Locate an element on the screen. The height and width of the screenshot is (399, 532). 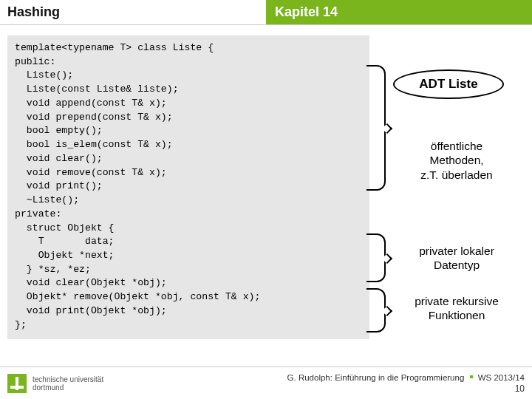
brace-private-type is located at coordinates (376, 258).